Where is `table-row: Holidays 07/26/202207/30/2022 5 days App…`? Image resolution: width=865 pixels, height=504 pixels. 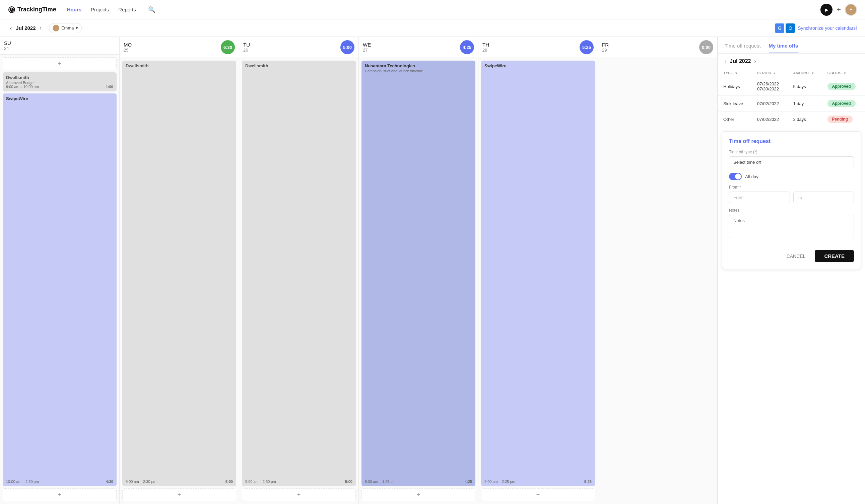
table-row: Holidays 07/26/202207/30/2022 5 days App… is located at coordinates (792, 86).